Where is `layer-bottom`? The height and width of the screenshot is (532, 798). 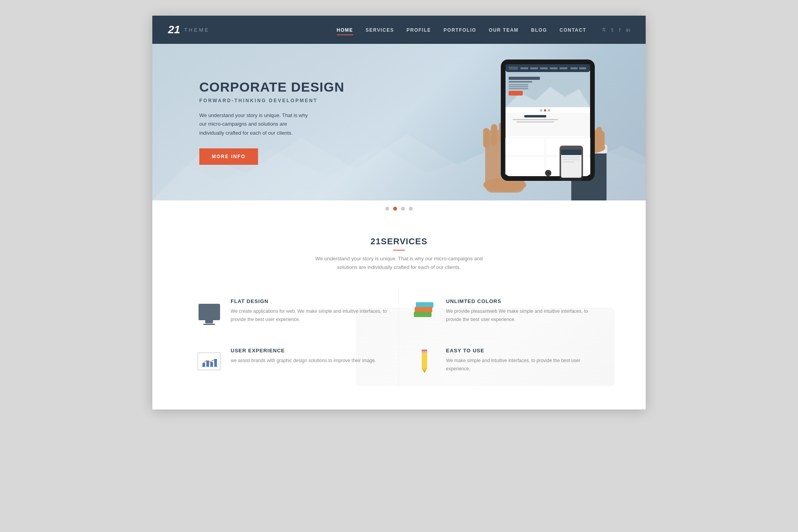
layer-bottom is located at coordinates (423, 314).